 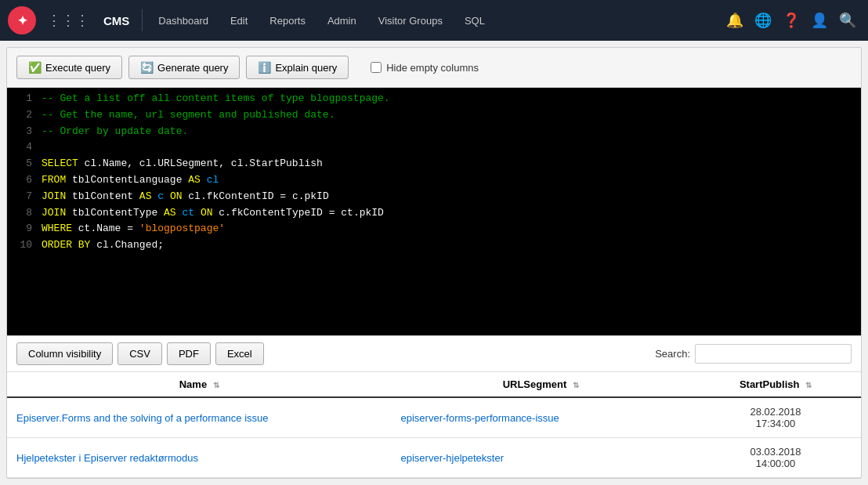 What do you see at coordinates (434, 246) in the screenshot?
I see `code-line-10: 10 ORDER BY cl.Changed;` at bounding box center [434, 246].